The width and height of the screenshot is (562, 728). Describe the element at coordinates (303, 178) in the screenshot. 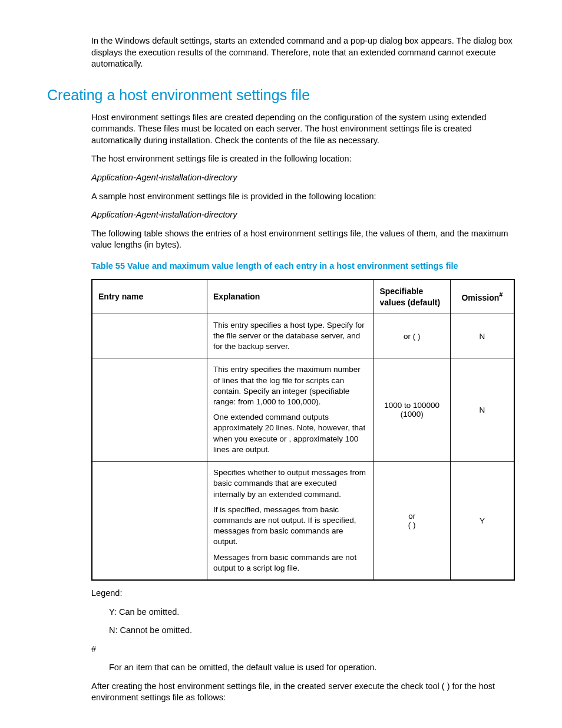

I see `section-p3: Application-Agent-installation-directory` at that location.